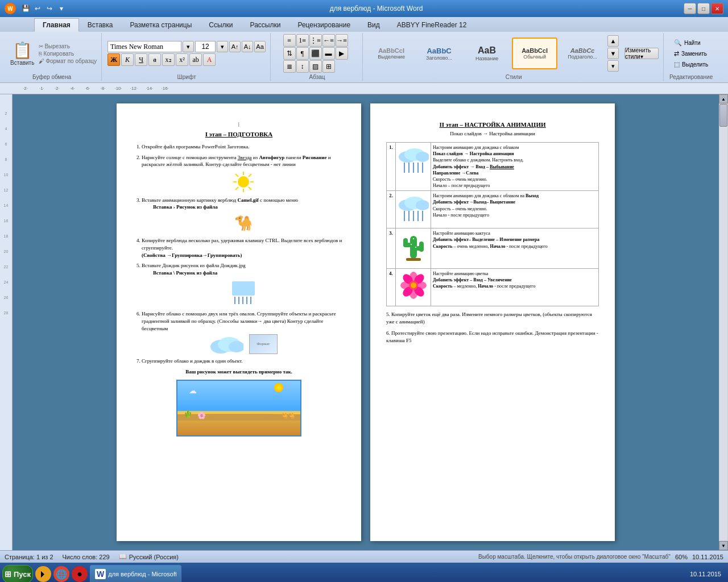 Image resolution: width=728 pixels, height=582 pixels. What do you see at coordinates (613, 41) in the screenshot?
I see `styles-up-btn: ▲` at bounding box center [613, 41].